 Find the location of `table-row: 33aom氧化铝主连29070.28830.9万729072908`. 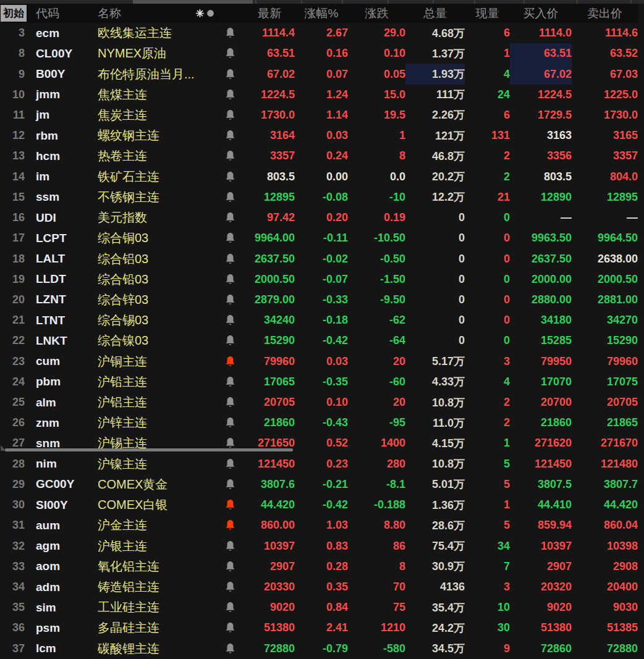

table-row: 33aom氧化铝主连29070.28830.9万729072908 is located at coordinates (319, 567).